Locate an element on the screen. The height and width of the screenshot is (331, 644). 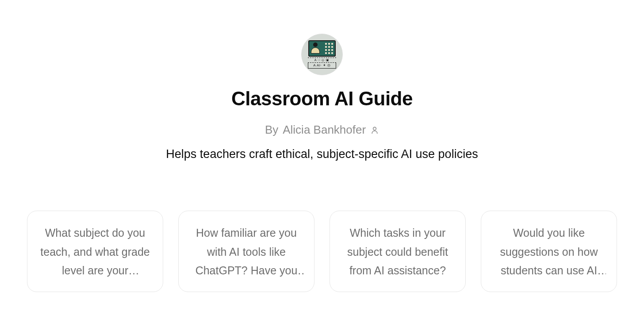
bot-description: Helps teachers craft ethical, subject-sp… is located at coordinates (322, 154).